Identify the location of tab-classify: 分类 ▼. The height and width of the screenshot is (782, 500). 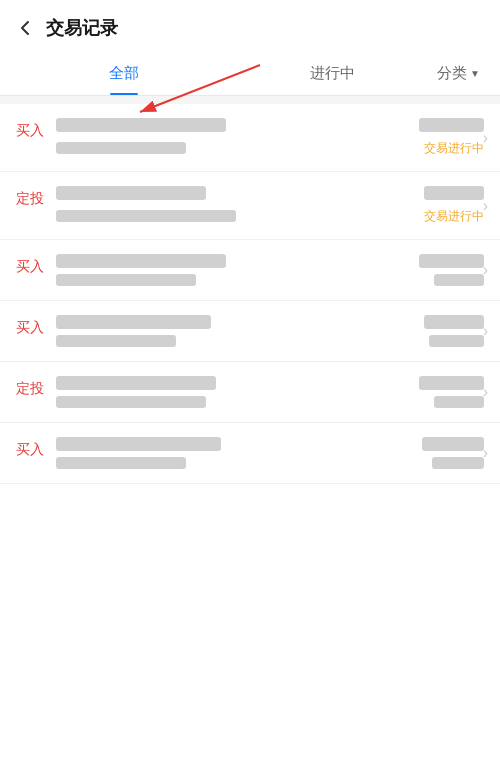
(458, 74).